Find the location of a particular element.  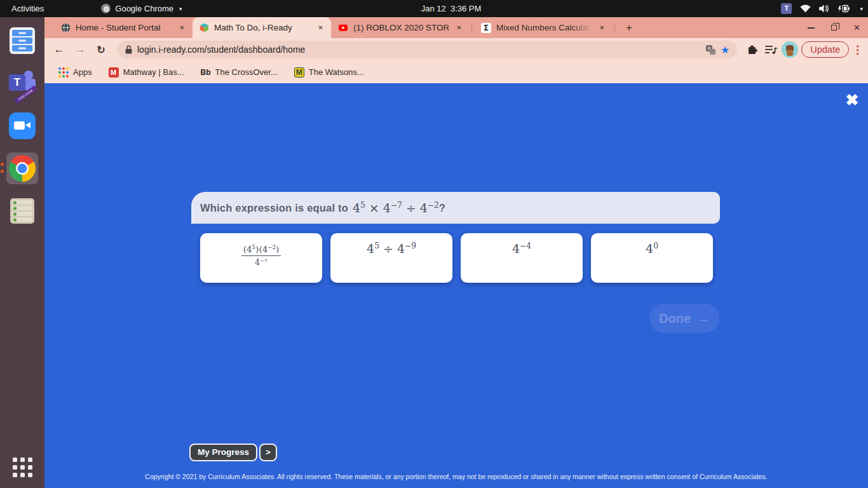

tab-youtube: (1) ROBLOX 2020 STORY... ✕ is located at coordinates (400, 28).